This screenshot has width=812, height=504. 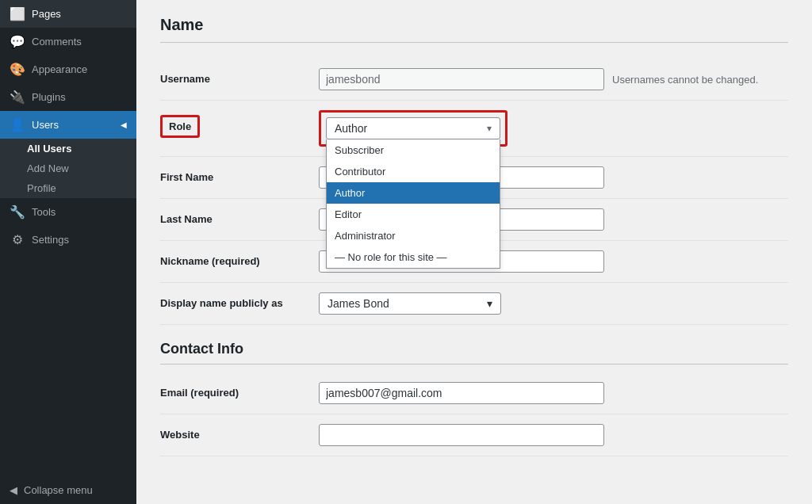 What do you see at coordinates (68, 239) in the screenshot?
I see `sidebar-item-settings: ⚙ Settings` at bounding box center [68, 239].